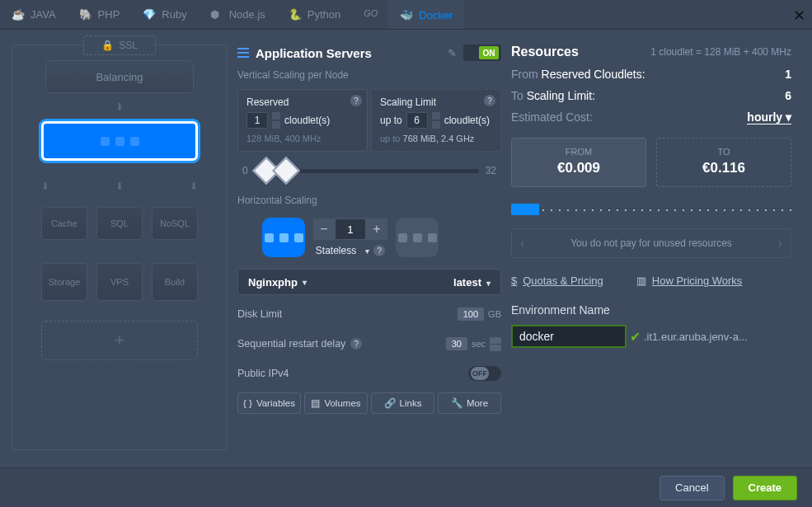  I want to click on slider-handle-limit, so click(286, 171).